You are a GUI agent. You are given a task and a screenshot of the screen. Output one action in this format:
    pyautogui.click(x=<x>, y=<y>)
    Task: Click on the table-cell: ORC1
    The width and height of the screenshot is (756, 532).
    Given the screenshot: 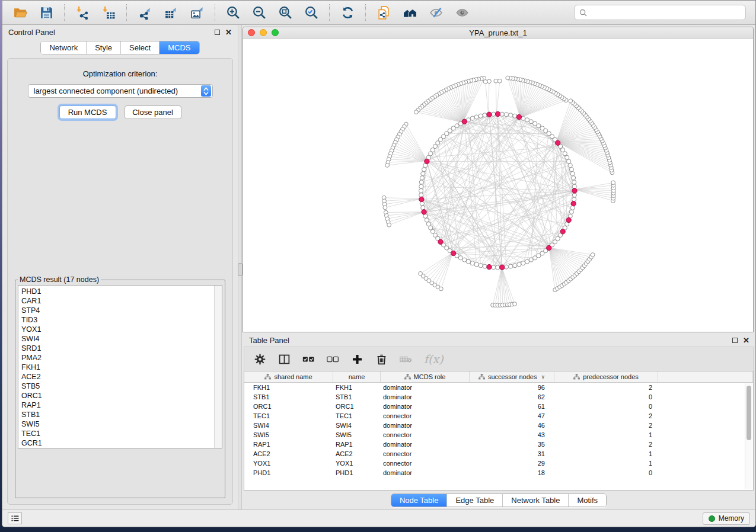 What is the action you would take?
    pyautogui.click(x=357, y=406)
    